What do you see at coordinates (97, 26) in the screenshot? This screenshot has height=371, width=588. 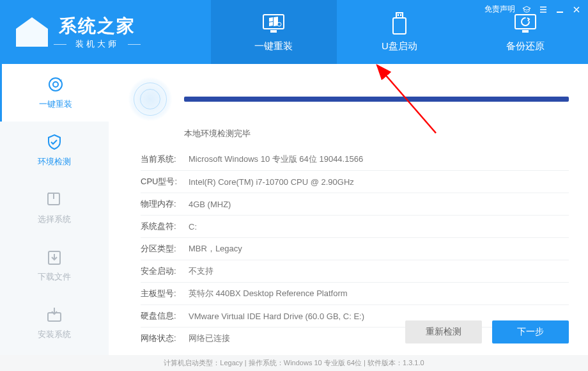 I see `app-title: 系统之家` at bounding box center [97, 26].